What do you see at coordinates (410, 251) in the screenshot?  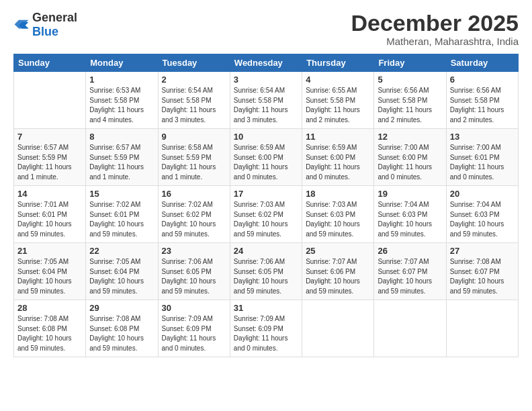 I see `day-number: 26` at bounding box center [410, 251].